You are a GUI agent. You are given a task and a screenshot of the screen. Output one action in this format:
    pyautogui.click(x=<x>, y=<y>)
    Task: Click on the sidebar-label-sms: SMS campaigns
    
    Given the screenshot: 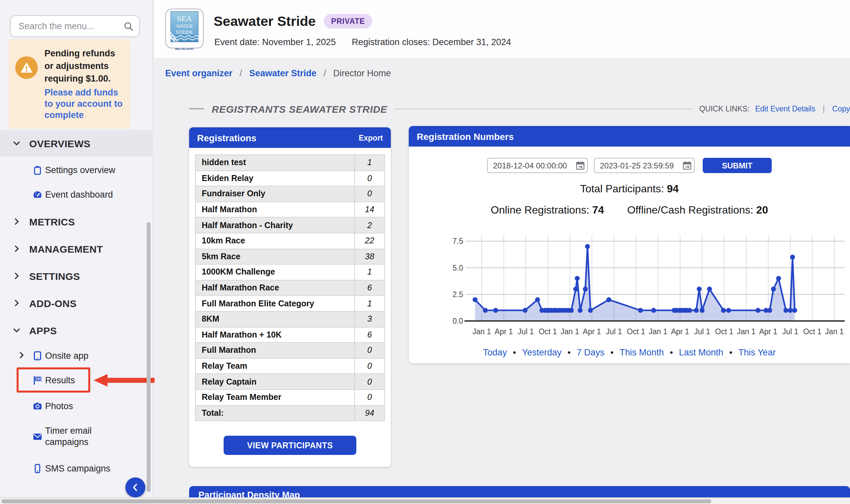 What is the action you would take?
    pyautogui.click(x=78, y=468)
    